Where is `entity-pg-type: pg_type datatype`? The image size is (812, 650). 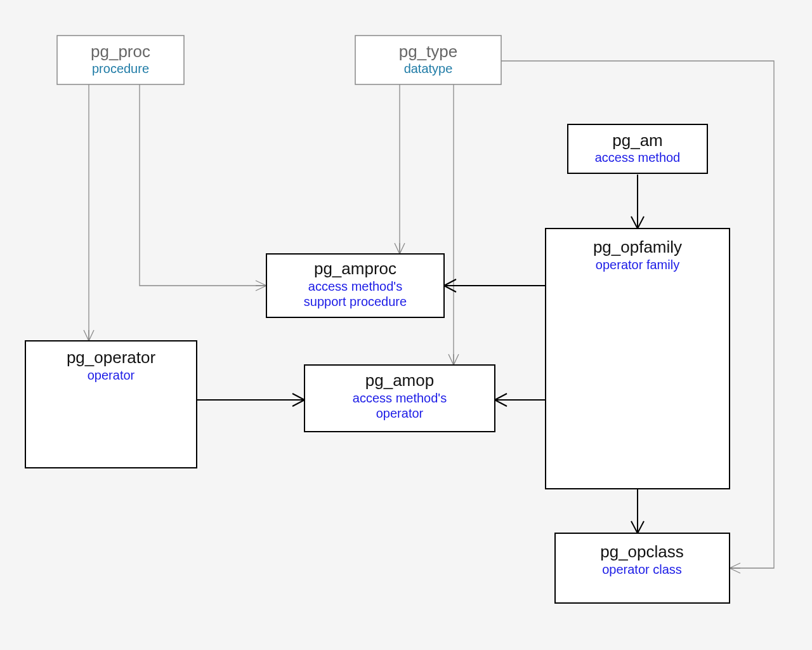
entity-pg-type: pg_type datatype is located at coordinates (428, 60).